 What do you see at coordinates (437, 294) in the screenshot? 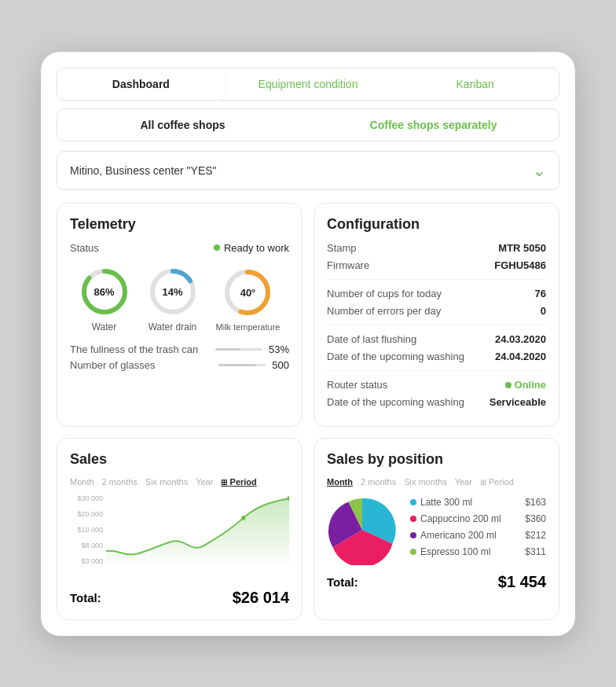
I see `config-cups: Number of cups for today 76` at bounding box center [437, 294].